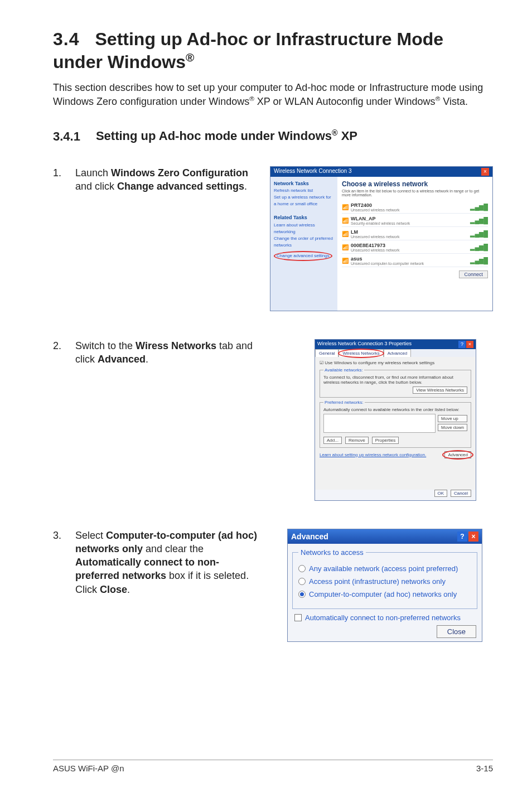  What do you see at coordinates (167, 562) in the screenshot?
I see `step-body: Select Computer-to-computer (ad hoc) net…` at bounding box center [167, 562].